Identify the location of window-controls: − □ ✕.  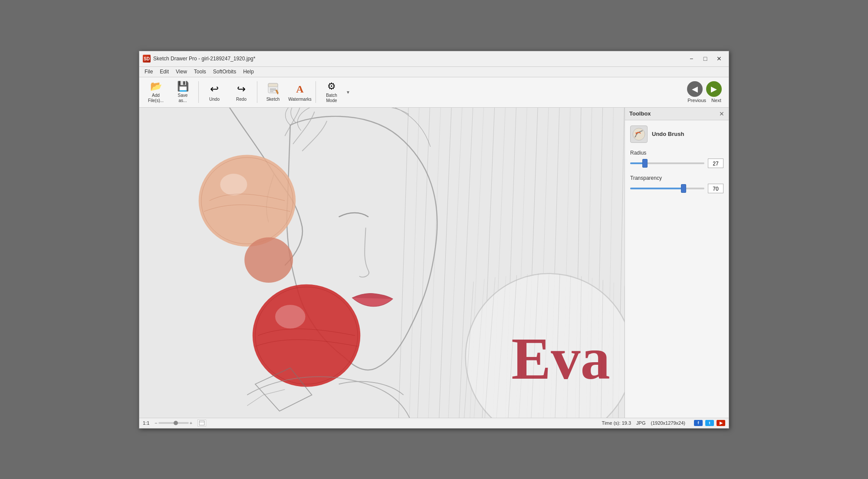
(705, 59).